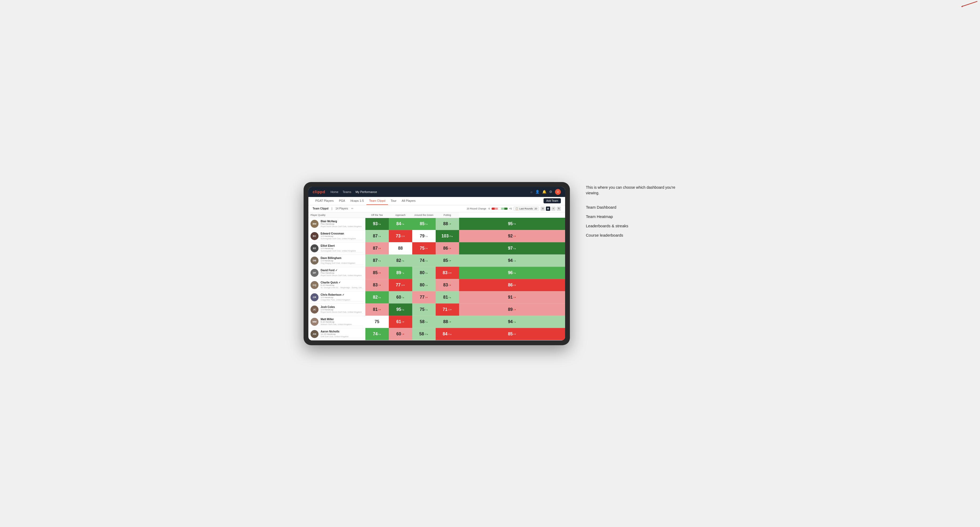  What do you see at coordinates (437, 273) in the screenshot?
I see `table-row: DFDavid Ford ✓Plus HandicapRoyal North D…` at bounding box center [437, 273].